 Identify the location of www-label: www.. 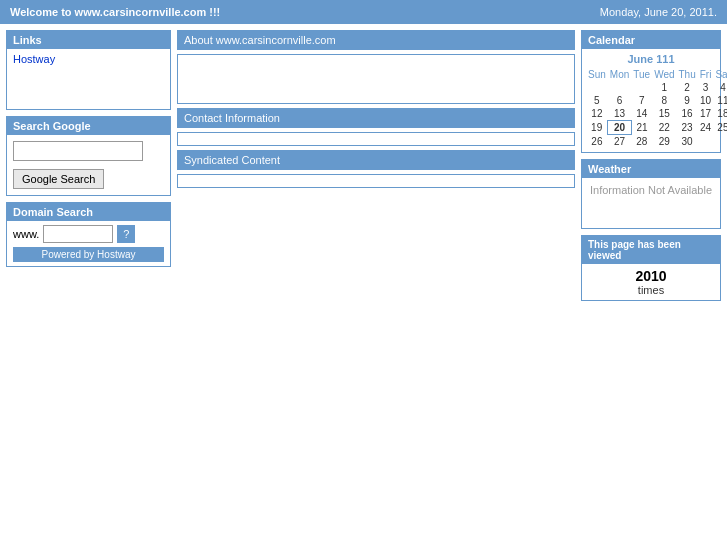
(26, 234).